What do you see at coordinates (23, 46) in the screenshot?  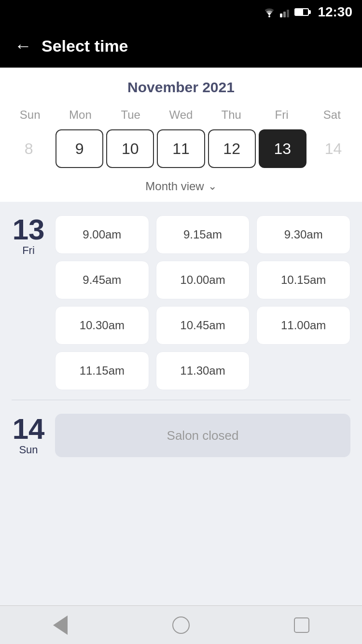 I see `back-button: ←` at bounding box center [23, 46].